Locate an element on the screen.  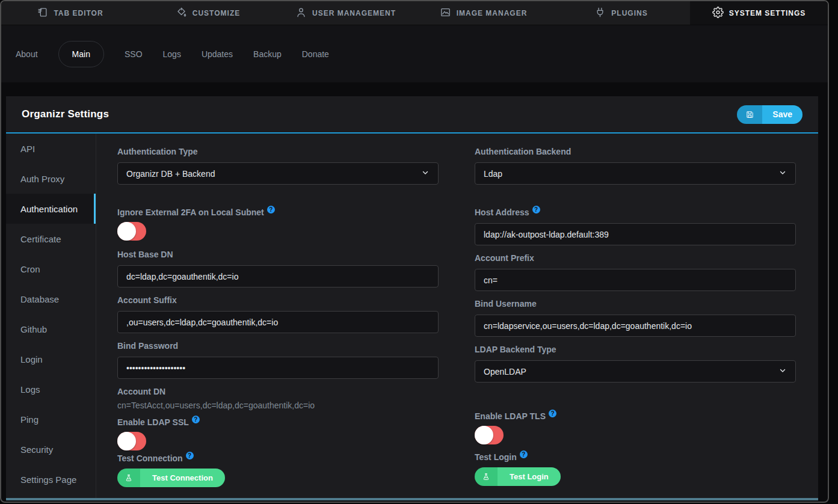
bind-password-input is located at coordinates (278, 368).